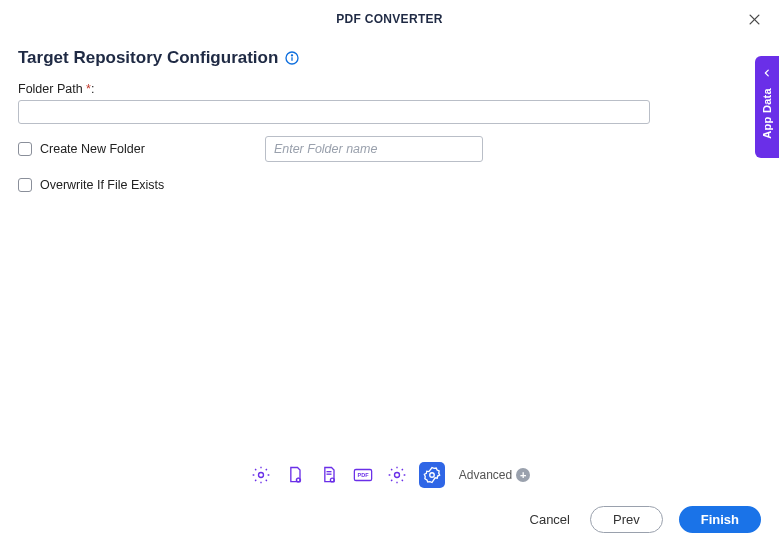 This screenshot has width=779, height=547. I want to click on create-folder-row: Create New Folder, so click(390, 149).